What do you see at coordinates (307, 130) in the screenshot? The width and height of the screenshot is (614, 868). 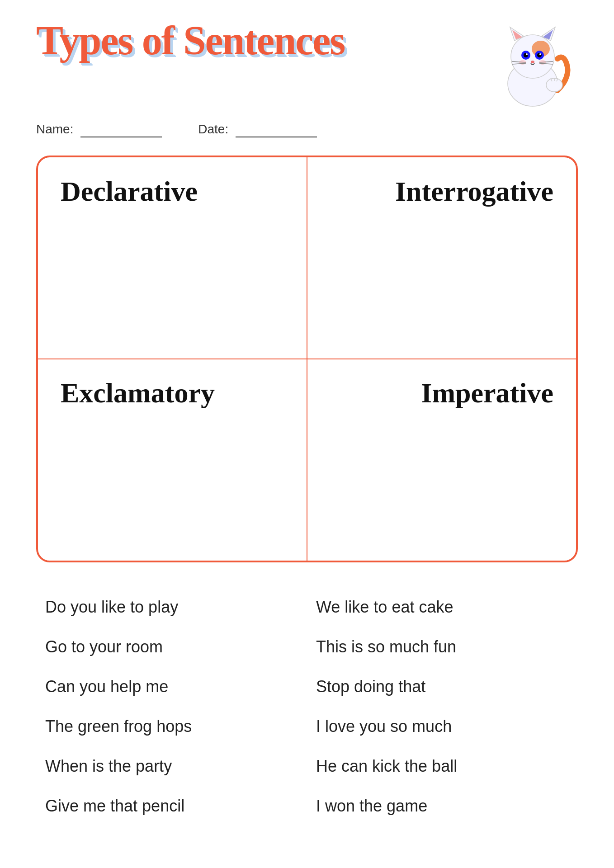 I see `name-date-row: Name: Date:` at bounding box center [307, 130].